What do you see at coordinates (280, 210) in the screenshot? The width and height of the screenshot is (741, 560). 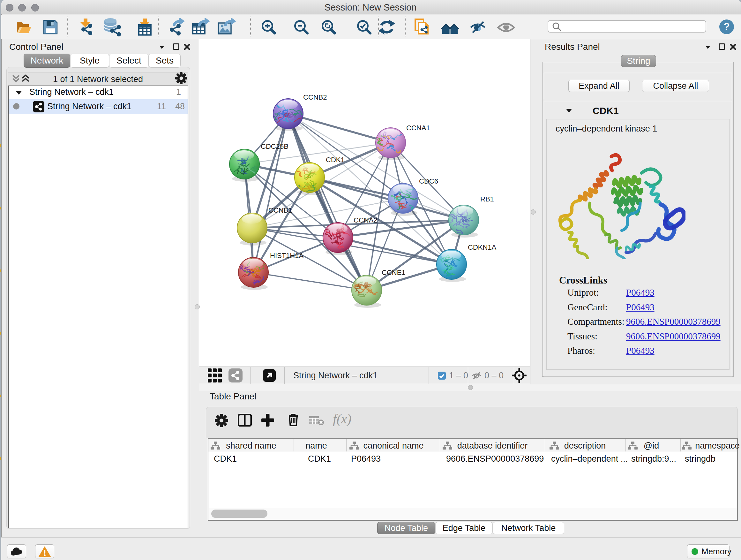 I see `svg-text: CCNB1` at bounding box center [280, 210].